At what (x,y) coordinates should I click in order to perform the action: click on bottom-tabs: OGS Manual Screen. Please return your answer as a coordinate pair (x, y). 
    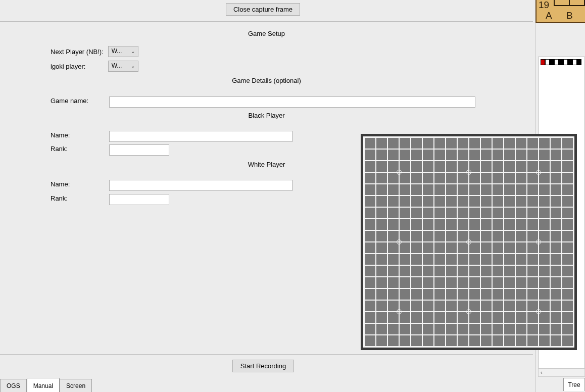
    Looking at the image, I should click on (267, 385).